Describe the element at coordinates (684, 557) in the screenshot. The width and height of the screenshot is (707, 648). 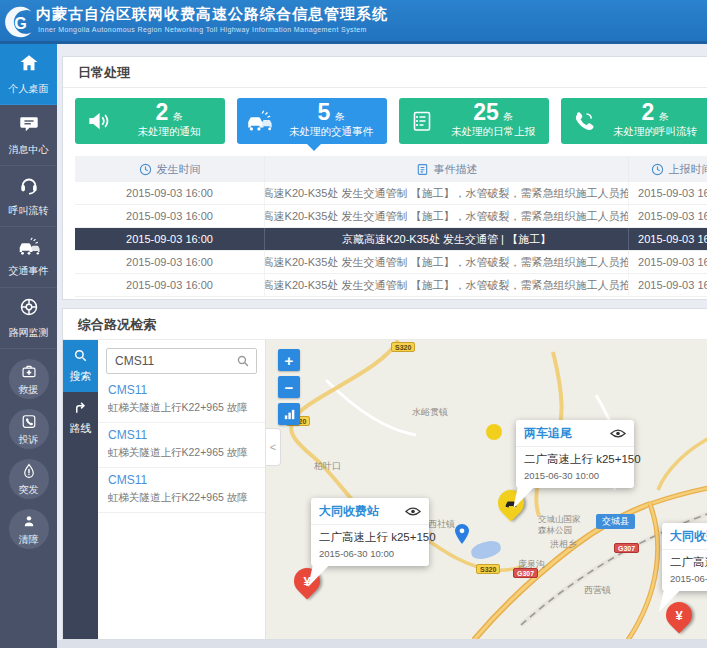
I see `map-popup-toll-station-partial: 大同收费站 二广高速上行 k25+150 2015-06-30 10:00` at that location.